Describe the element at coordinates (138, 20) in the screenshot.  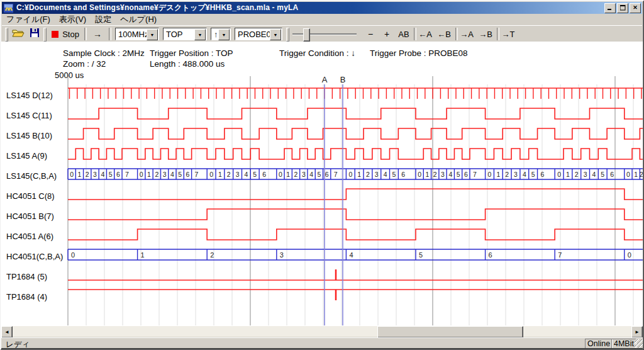
I see `menu-help: ヘルプ(H)` at that location.